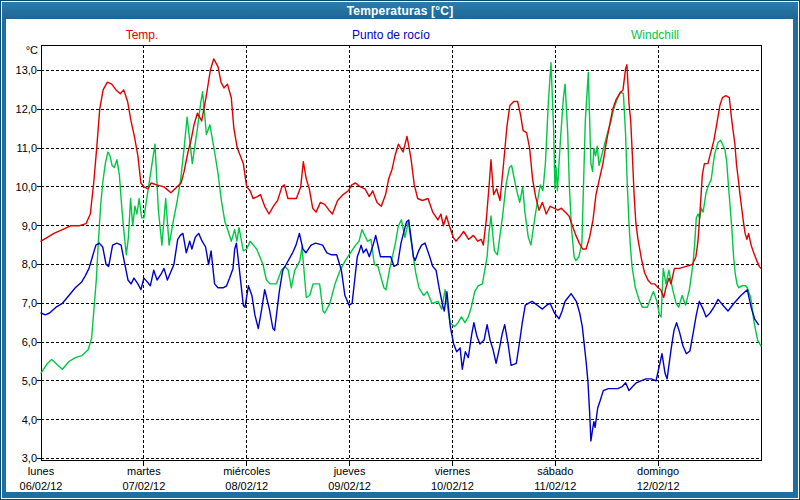  I want to click on y-tick-label: 6,0, so click(30, 342).